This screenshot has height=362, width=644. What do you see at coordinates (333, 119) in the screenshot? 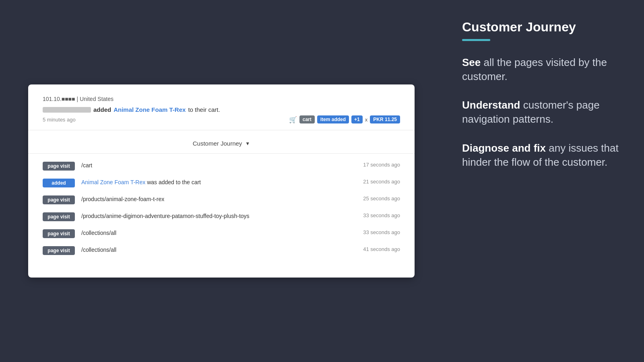
I see `item-added-badge: item added` at bounding box center [333, 119].